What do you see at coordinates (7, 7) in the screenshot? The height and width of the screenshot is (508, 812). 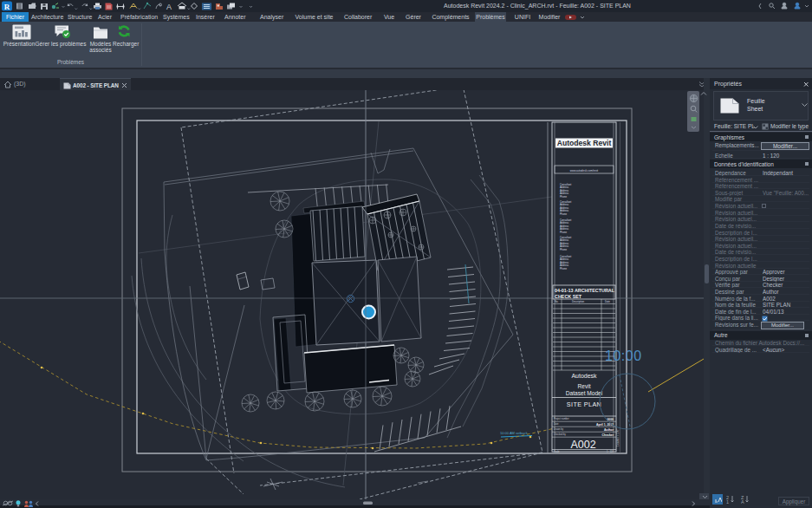 I see `svg-text: R` at bounding box center [7, 7].